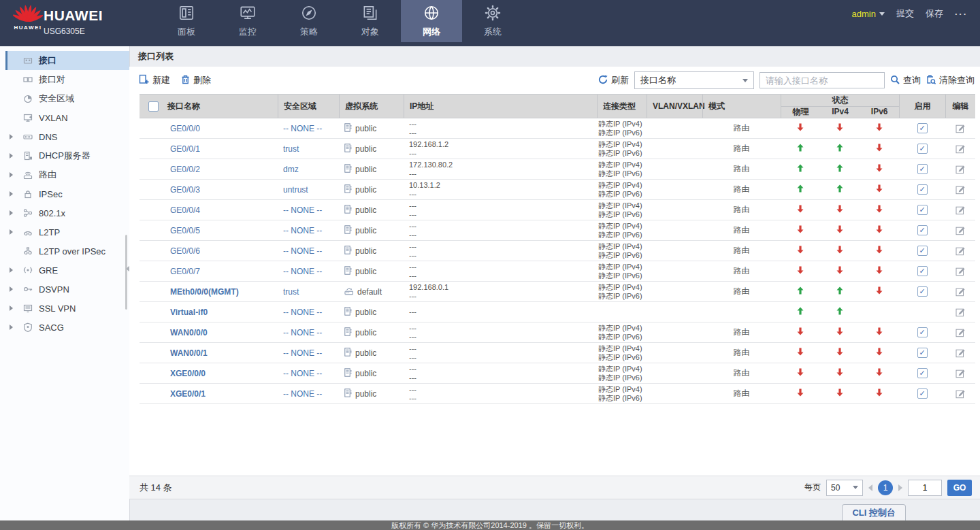 The image size is (980, 530). What do you see at coordinates (960, 488) in the screenshot?
I see `go-button: GO` at bounding box center [960, 488].